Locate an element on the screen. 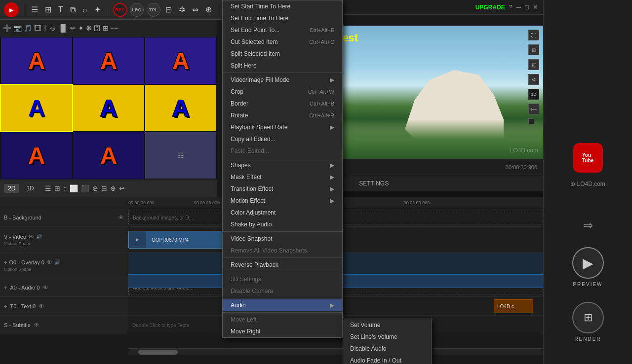  sm-set-volume: Set Volume is located at coordinates (387, 325).